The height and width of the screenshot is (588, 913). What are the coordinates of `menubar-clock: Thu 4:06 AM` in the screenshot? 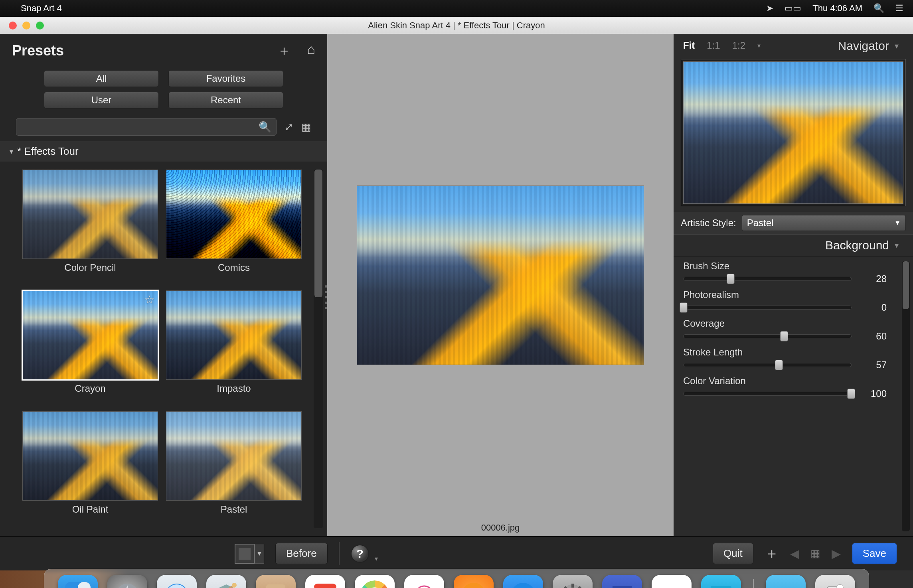 It's located at (837, 8).